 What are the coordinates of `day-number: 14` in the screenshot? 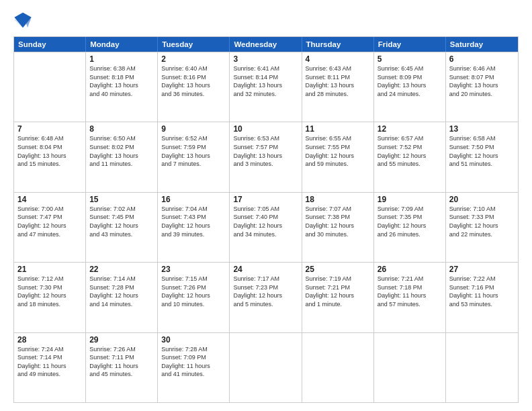 It's located at (50, 199).